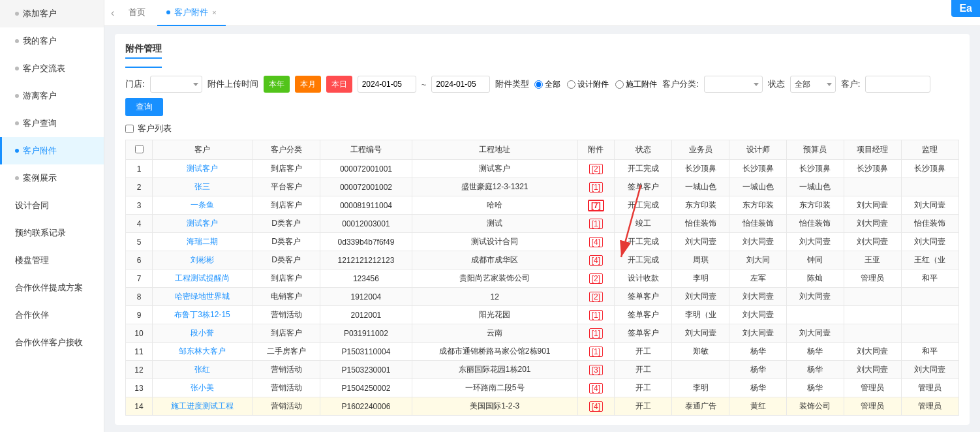 The image size is (980, 432). What do you see at coordinates (137, 13) in the screenshot?
I see `tab-home: 首页` at bounding box center [137, 13].